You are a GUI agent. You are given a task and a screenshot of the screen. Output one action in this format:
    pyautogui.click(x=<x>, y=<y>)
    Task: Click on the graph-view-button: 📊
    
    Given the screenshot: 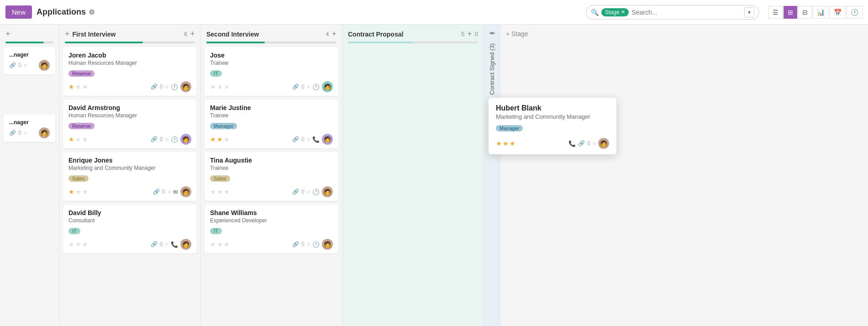 What is the action you would take?
    pyautogui.click(x=821, y=12)
    